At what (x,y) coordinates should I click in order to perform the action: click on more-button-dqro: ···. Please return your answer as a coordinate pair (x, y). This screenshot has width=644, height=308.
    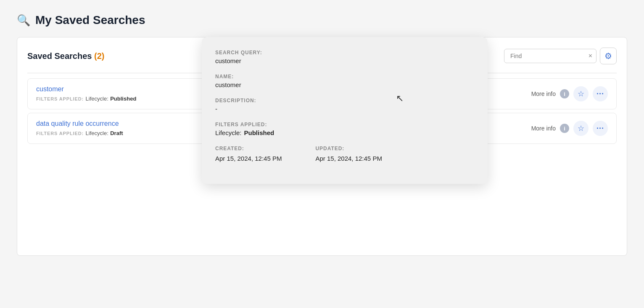
    Looking at the image, I should click on (600, 128).